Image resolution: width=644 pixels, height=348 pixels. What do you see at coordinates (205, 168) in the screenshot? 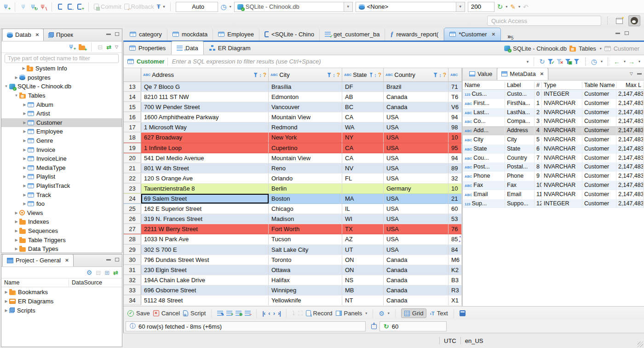
I see `grid-cell: 801 W 4th Street` at bounding box center [205, 168].